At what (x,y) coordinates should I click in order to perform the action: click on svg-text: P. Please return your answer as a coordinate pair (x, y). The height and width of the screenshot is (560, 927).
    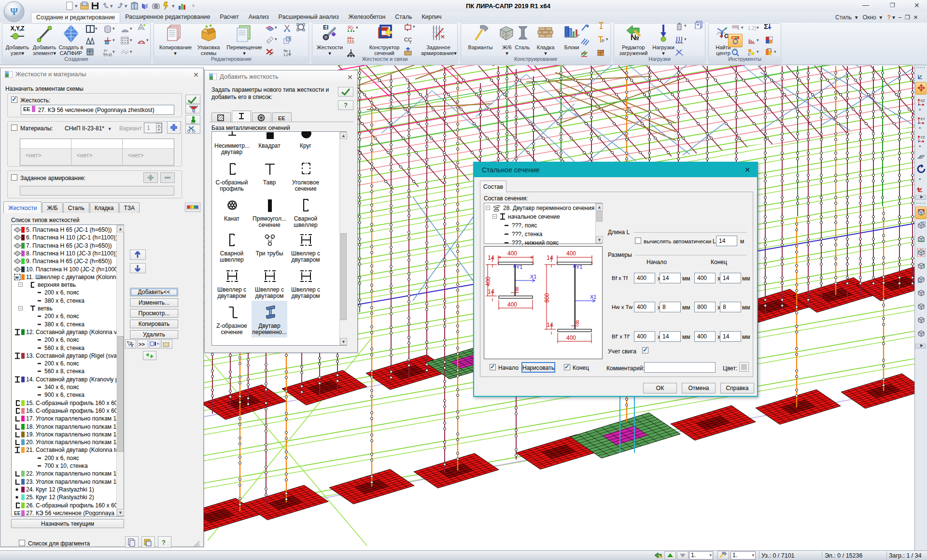
    Looking at the image, I should click on (603, 41).